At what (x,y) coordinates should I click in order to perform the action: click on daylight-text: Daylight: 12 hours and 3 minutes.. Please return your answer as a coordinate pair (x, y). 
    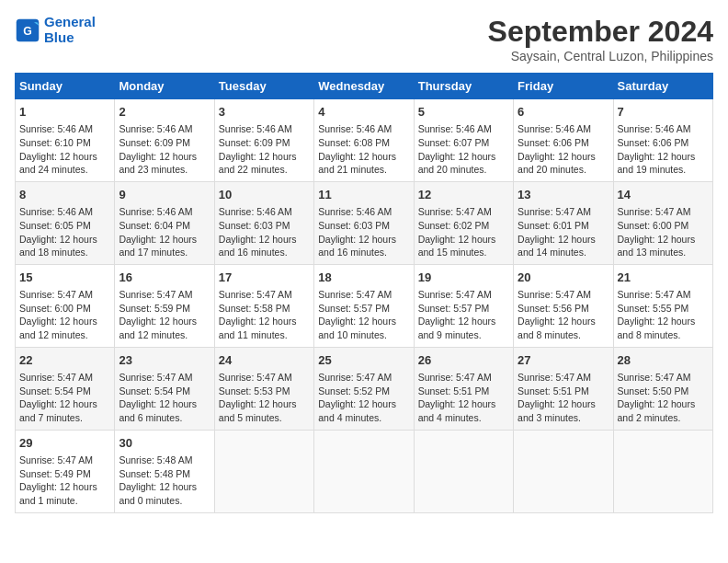
    Looking at the image, I should click on (563, 410).